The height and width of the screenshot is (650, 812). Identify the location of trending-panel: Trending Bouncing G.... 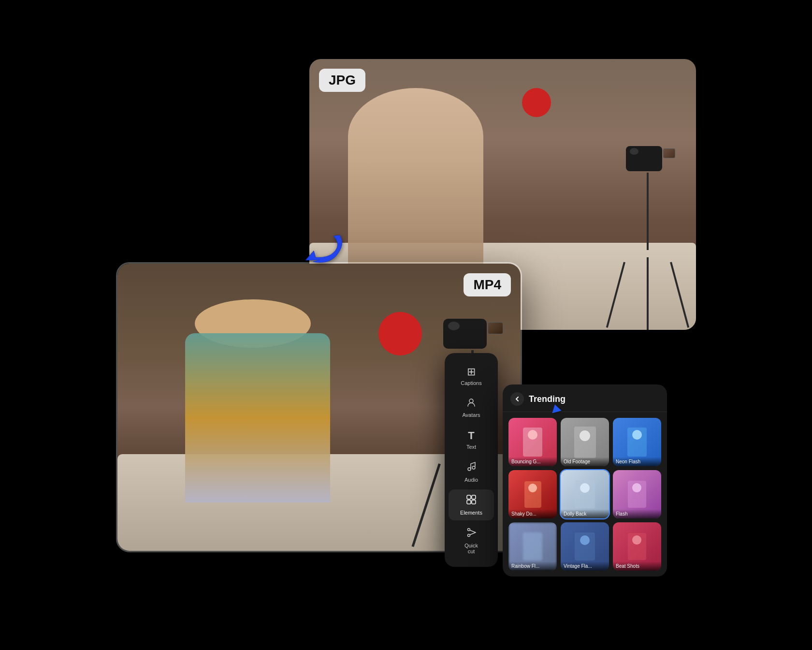
(585, 481).